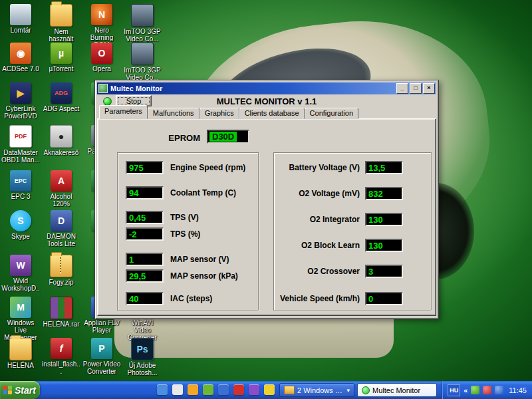  I want to click on desktop-icon-opera: OOpera, so click(102, 57).